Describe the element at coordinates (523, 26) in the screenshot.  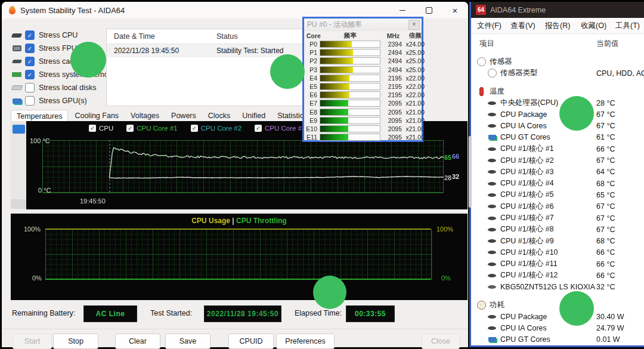
I see `menu-item: 查看(V)` at that location.